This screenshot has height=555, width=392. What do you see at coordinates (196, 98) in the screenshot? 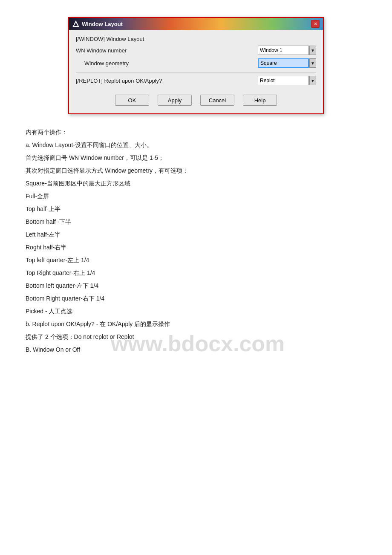
I see `dialog-buttons: OK Apply Cancel Help` at bounding box center [196, 98].